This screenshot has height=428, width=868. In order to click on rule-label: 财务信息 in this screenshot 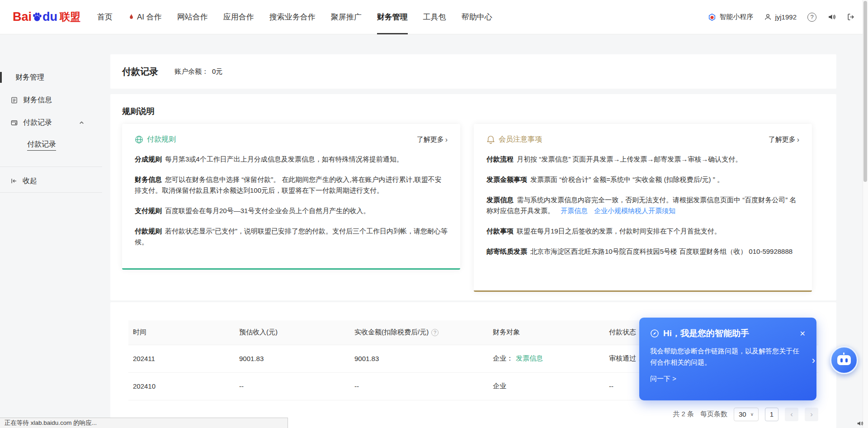, I will do `click(148, 179)`.